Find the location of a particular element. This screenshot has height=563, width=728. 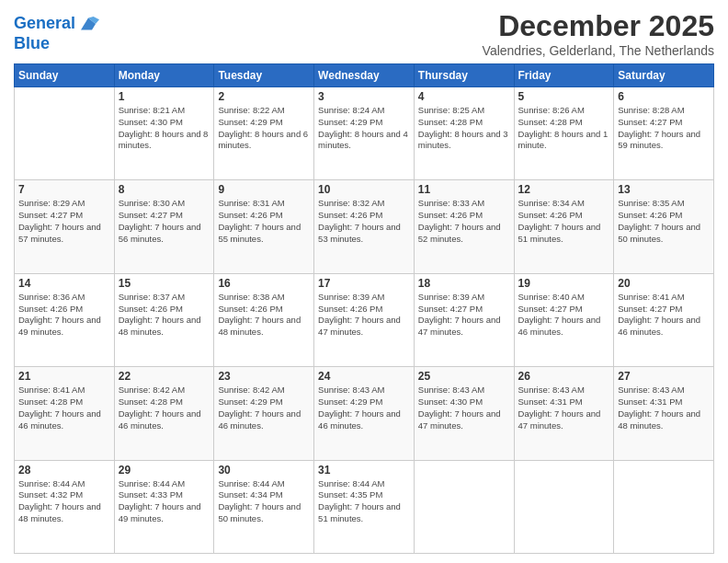

table-row: 12Sunrise: 8:34 AMSunset: 4:26 PMDayligh… is located at coordinates (564, 226).